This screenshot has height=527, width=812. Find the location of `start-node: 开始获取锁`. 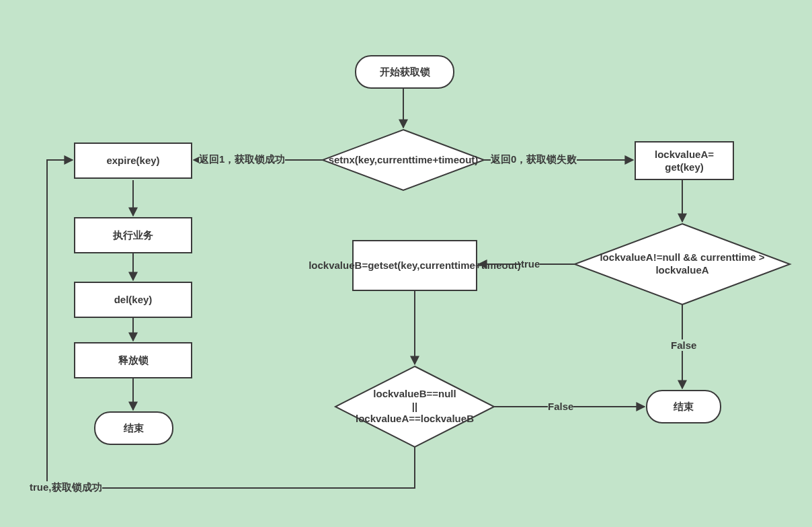

start-node: 开始获取锁 is located at coordinates (405, 72).